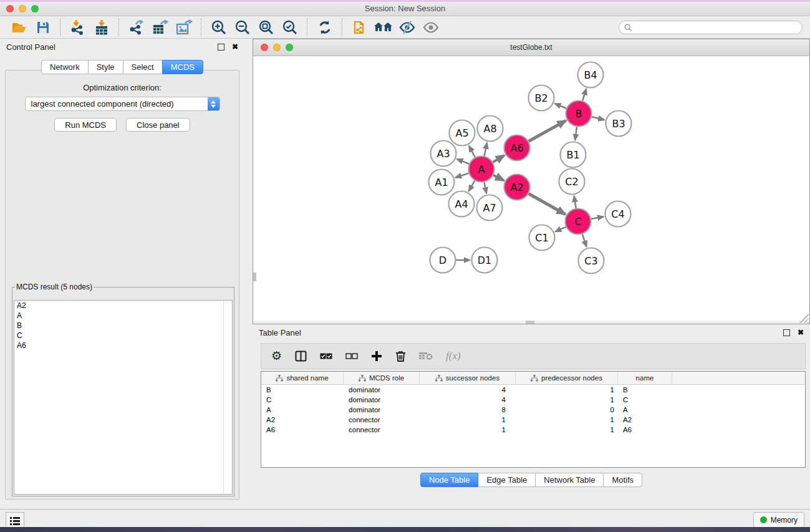 Image resolution: width=810 pixels, height=532 pixels. Describe the element at coordinates (591, 261) in the screenshot. I see `graph-node-C3: C3` at that location.